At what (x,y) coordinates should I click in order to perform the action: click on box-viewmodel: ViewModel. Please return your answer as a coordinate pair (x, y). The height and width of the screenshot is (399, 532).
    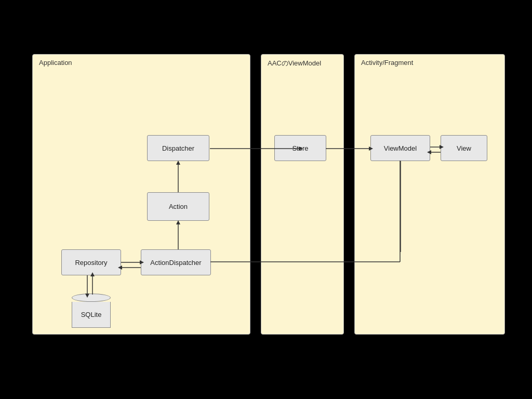
    Looking at the image, I should click on (400, 148).